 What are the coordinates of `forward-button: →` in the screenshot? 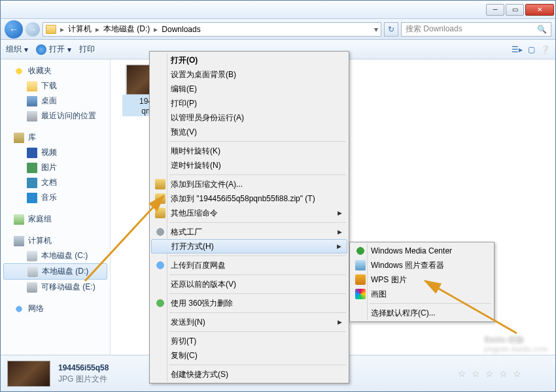 It's located at (33, 29).